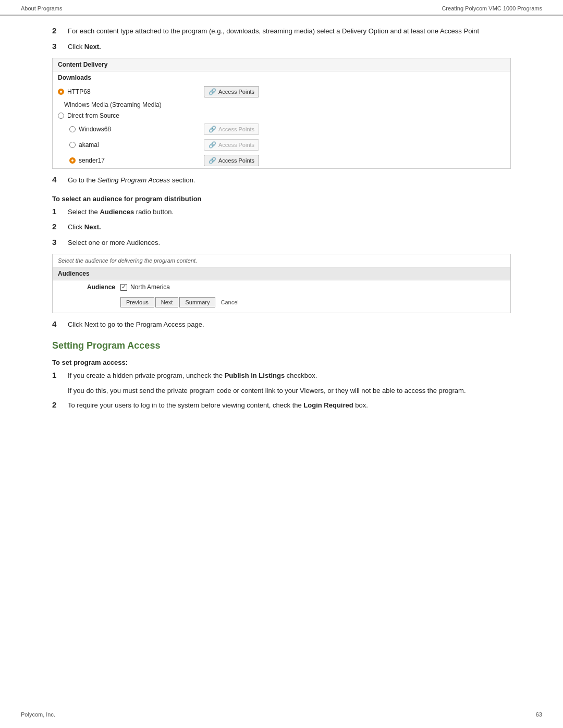 The width and height of the screenshot is (563, 728). I want to click on setting-program-access-heading: Setting Program Access, so click(292, 346).